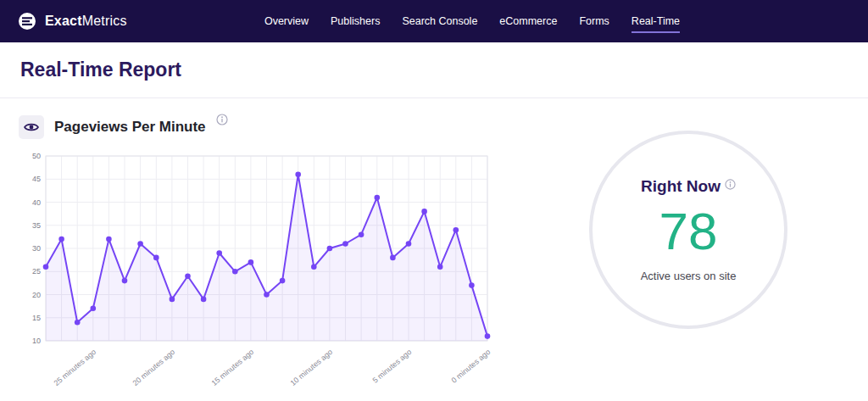 This screenshot has width=868, height=401. What do you see at coordinates (392, 366) in the screenshot?
I see `svg-text: 5 minutes ago` at bounding box center [392, 366].